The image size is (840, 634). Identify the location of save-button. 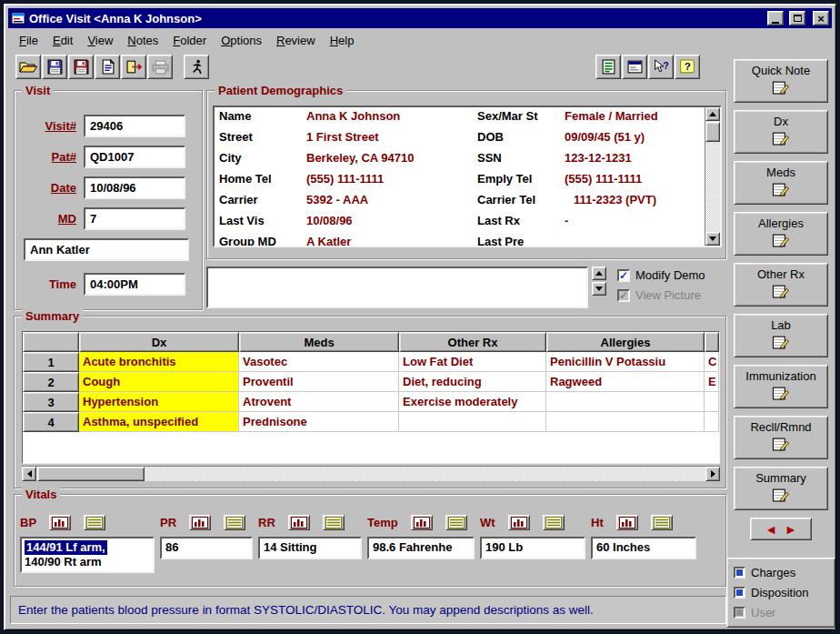
(55, 67).